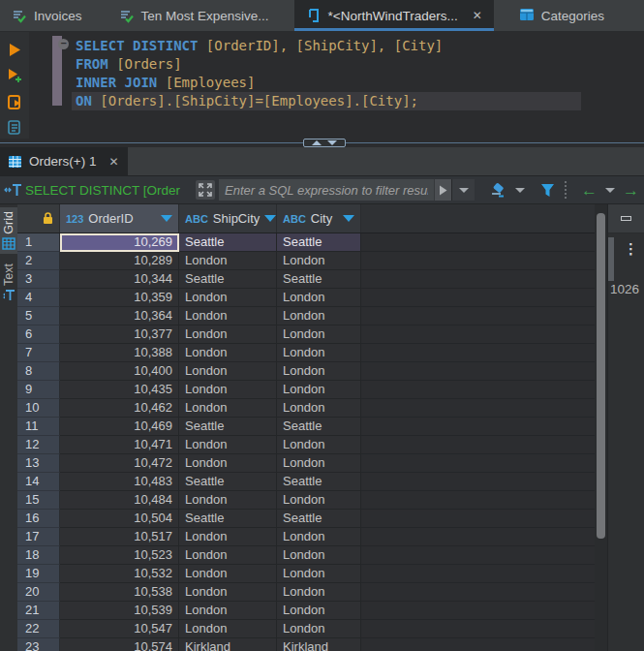 The image size is (644, 651). Describe the element at coordinates (39, 610) in the screenshot. I see `row-number: 21` at that location.